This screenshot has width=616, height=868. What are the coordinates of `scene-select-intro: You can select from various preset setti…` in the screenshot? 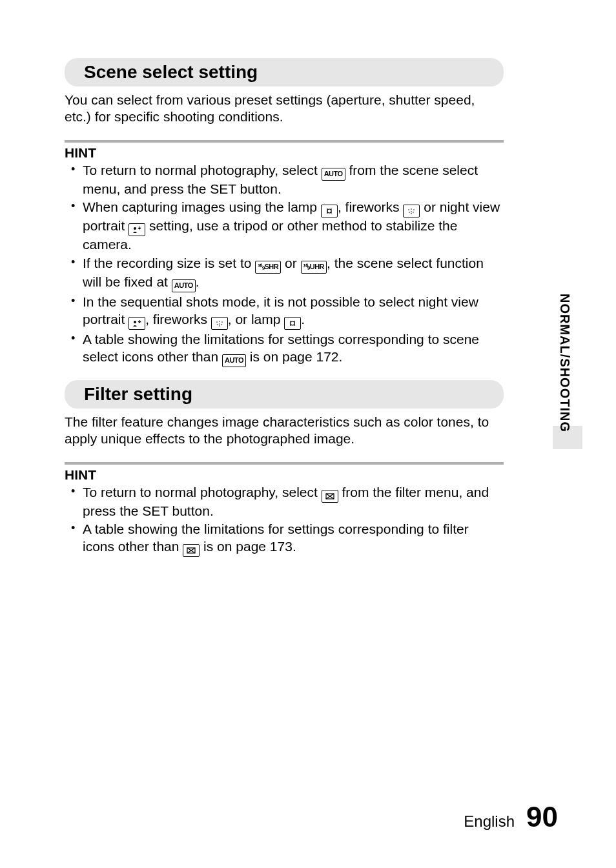 It's located at (284, 108).